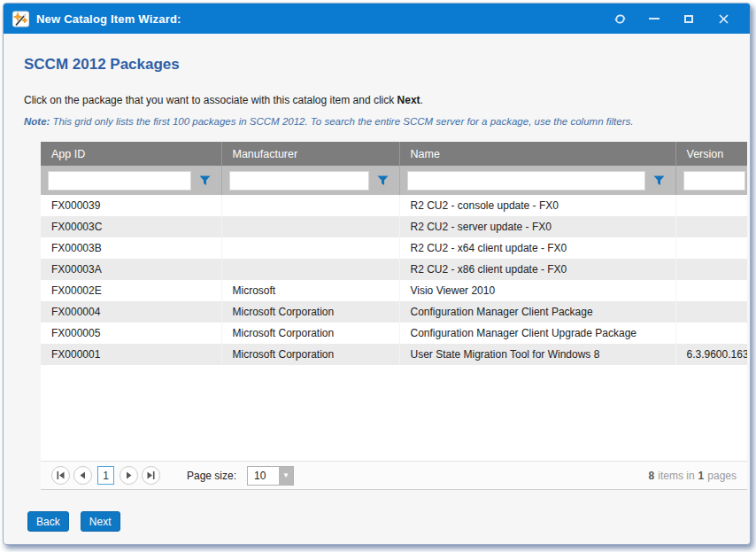  Describe the element at coordinates (120, 181) in the screenshot. I see `app-id-filter-input` at that location.